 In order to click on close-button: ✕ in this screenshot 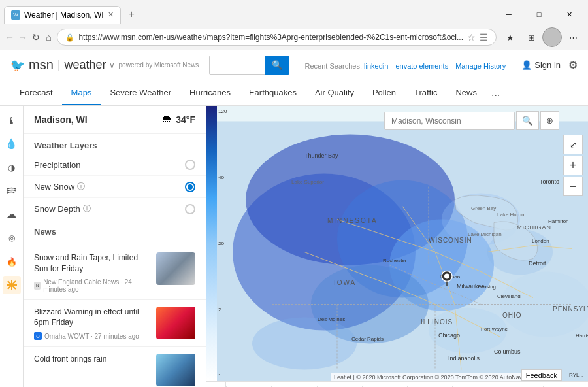, I will do `click(569, 14)`.